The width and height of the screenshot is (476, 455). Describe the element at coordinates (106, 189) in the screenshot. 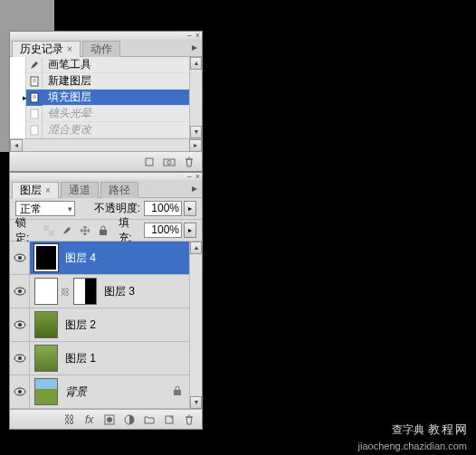

I see `layers-tabs: 图层× 通道 路径 ▸` at that location.